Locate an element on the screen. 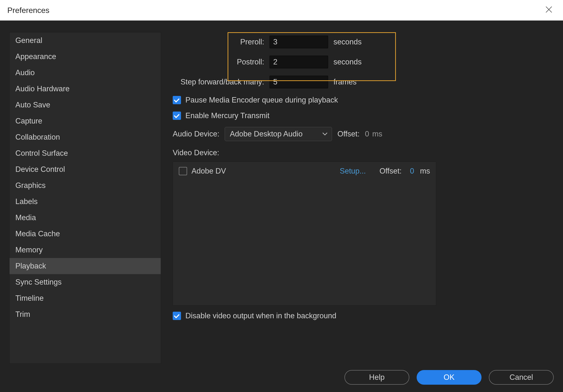 This screenshot has height=392, width=563. sidebar-item-trim: Trim is located at coordinates (85, 314).